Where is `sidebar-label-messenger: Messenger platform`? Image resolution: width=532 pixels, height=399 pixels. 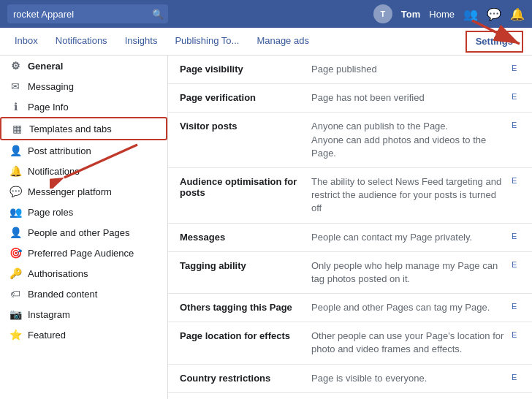
sidebar-label-messenger: Messenger platform is located at coordinates (70, 191).